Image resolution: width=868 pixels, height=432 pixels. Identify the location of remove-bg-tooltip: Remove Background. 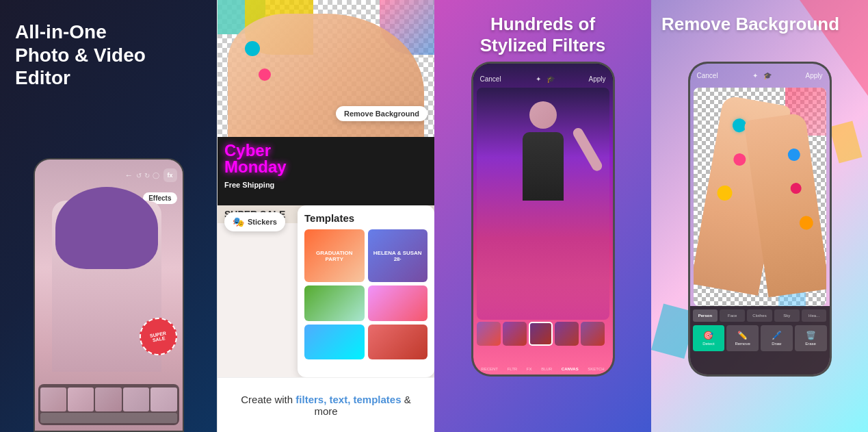
(382, 114).